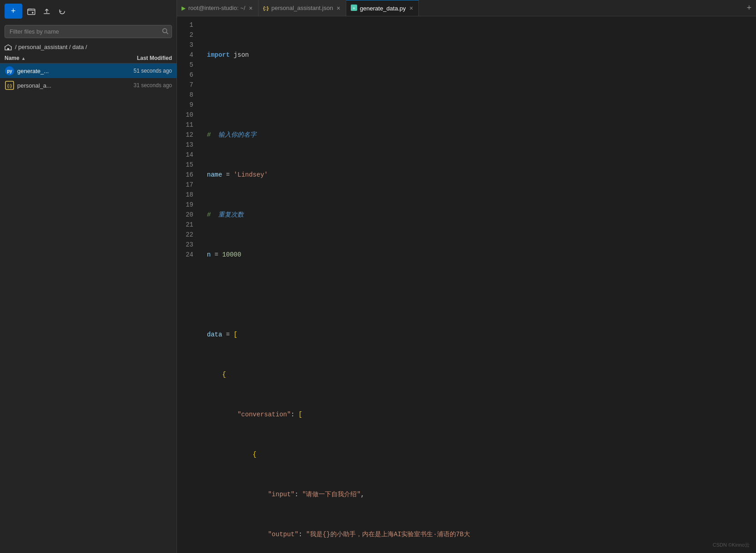 Image resolution: width=756 pixels, height=553 pixels. I want to click on py-tab-icon: ≡, so click(354, 8).